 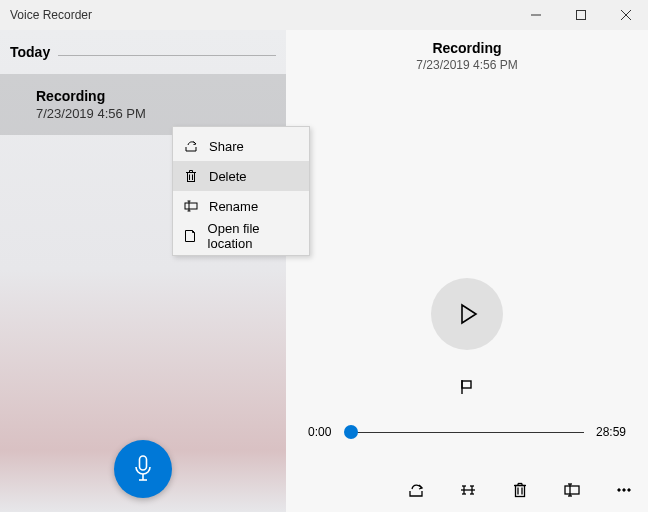 I want to click on more-icon, so click(x=624, y=490).